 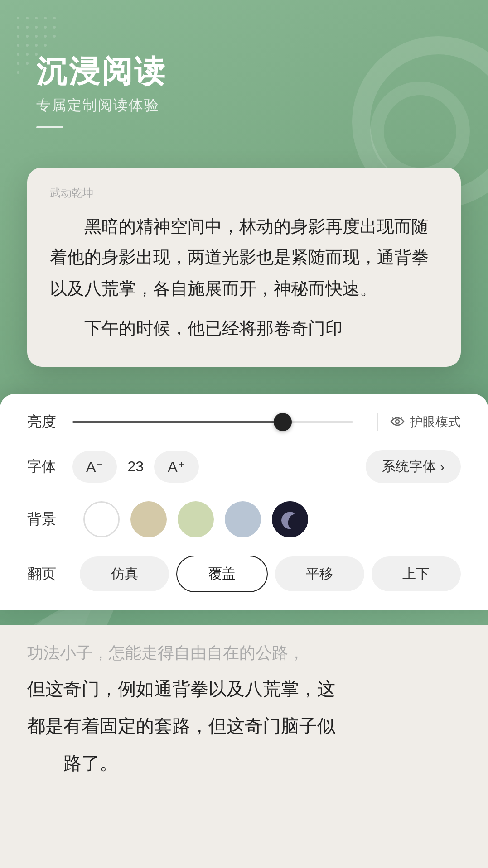 What do you see at coordinates (50, 519) in the screenshot?
I see `bg-label: 背景` at bounding box center [50, 519].